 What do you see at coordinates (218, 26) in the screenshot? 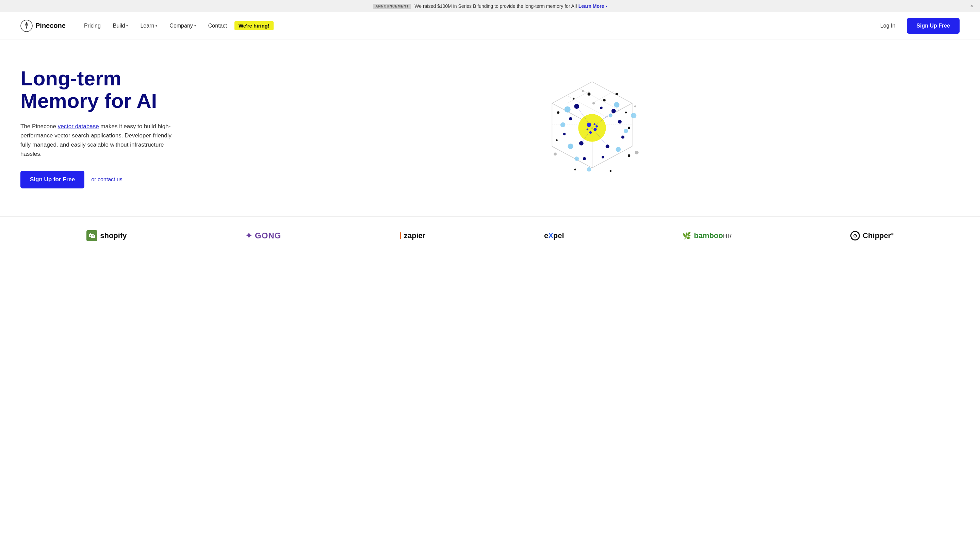
I see `nav-item-contact: Contact` at bounding box center [218, 26].